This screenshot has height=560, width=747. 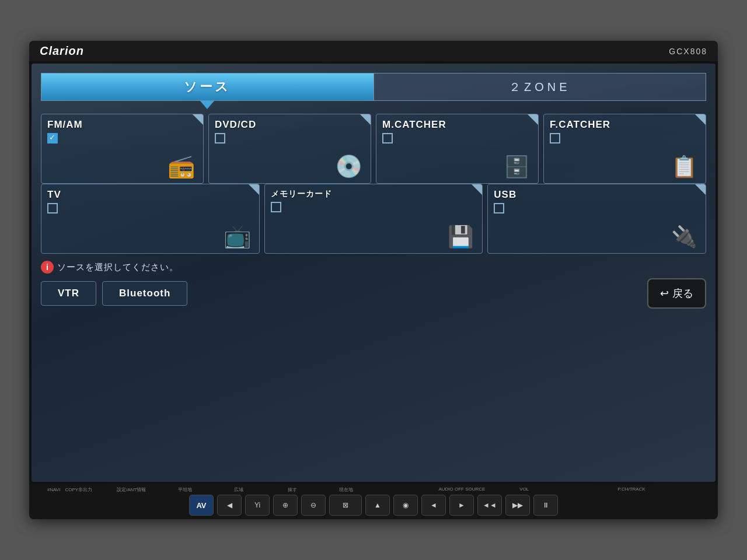 What do you see at coordinates (181, 166) in the screenshot?
I see `btn-fm-am-icon: 📻` at bounding box center [181, 166].